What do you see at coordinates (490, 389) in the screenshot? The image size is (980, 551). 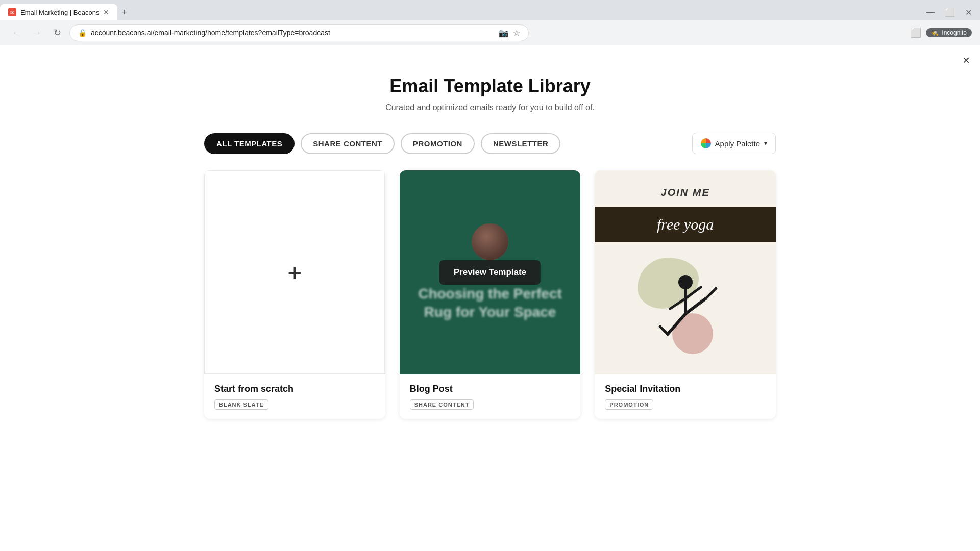 I see `blog-card-title: Blog Post` at bounding box center [490, 389].